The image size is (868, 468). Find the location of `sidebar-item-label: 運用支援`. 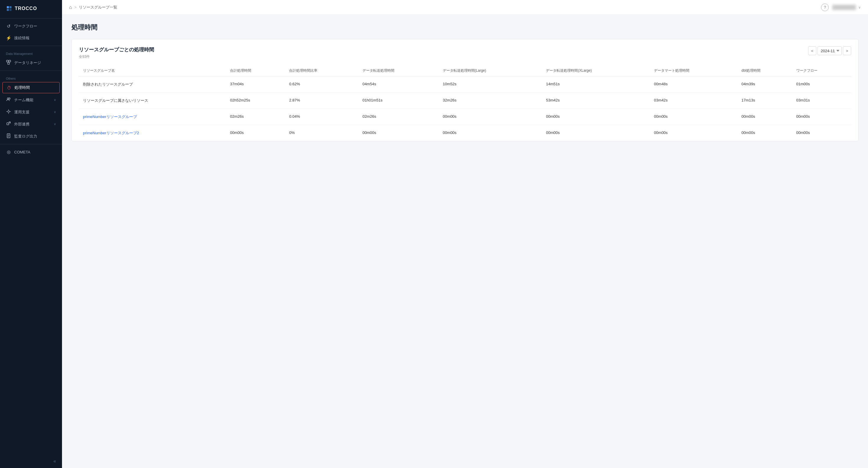

sidebar-item-label: 運用支援 is located at coordinates (22, 112).